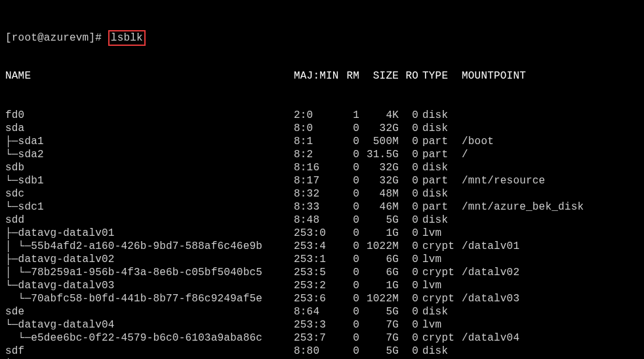 The height and width of the screenshot is (359, 644). Describe the element at coordinates (494, 76) in the screenshot. I see `col-mountpoint: MOUNTPOINT` at that location.